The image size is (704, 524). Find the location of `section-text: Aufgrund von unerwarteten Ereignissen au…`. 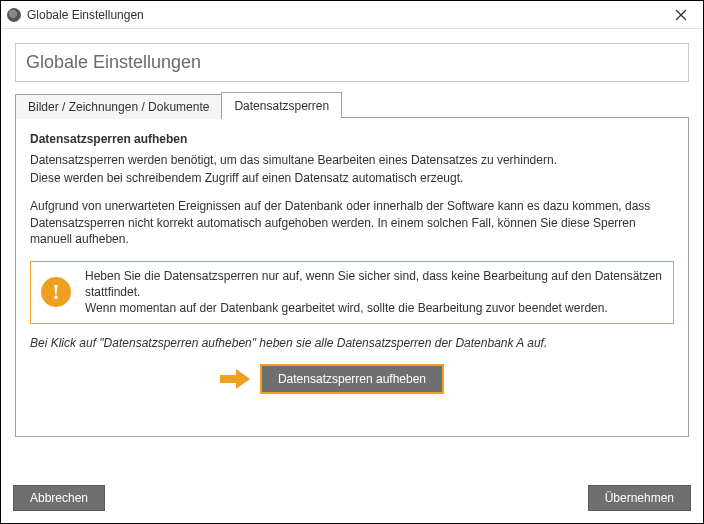

section-text: Aufgrund von unerwarteten Ereignissen au… is located at coordinates (352, 222).